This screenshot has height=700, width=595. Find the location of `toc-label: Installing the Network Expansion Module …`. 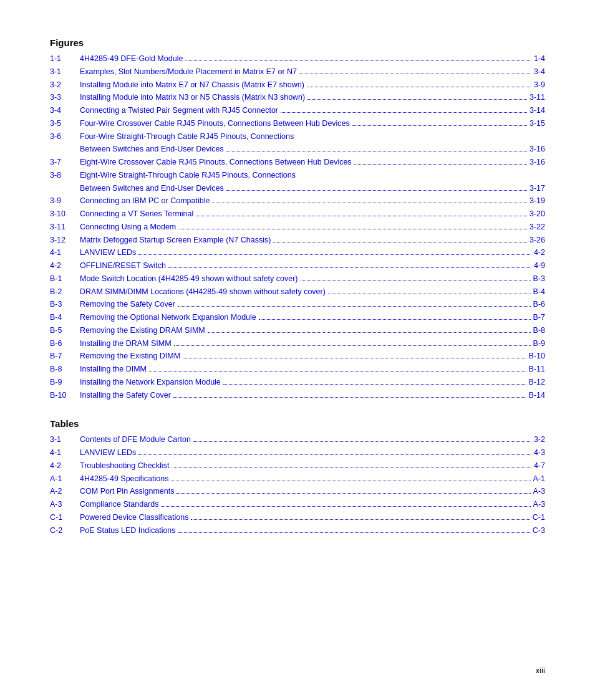

toc-label: Installing the Network Expansion Module … is located at coordinates (312, 383).